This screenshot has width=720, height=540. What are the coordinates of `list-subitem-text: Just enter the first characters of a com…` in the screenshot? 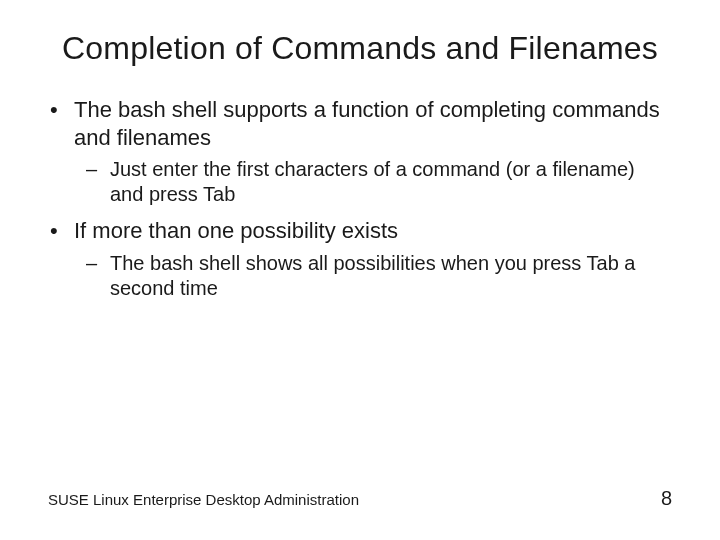 It's located at (391, 182).